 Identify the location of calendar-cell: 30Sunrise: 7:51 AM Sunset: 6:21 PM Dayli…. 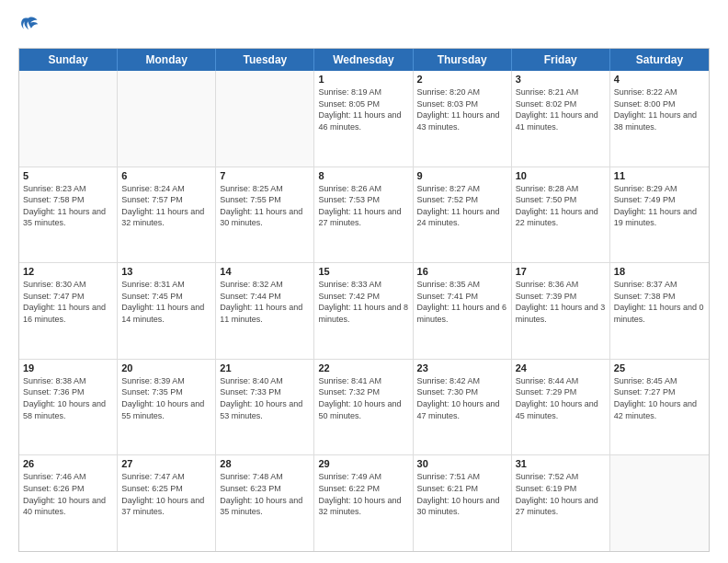
(463, 503).